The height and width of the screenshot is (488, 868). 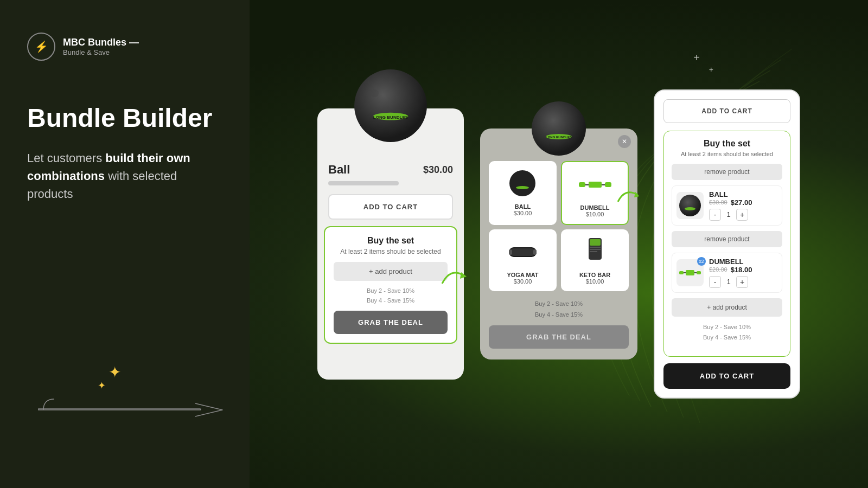 I want to click on bundle-ball-original: $30.00, so click(x=718, y=202).